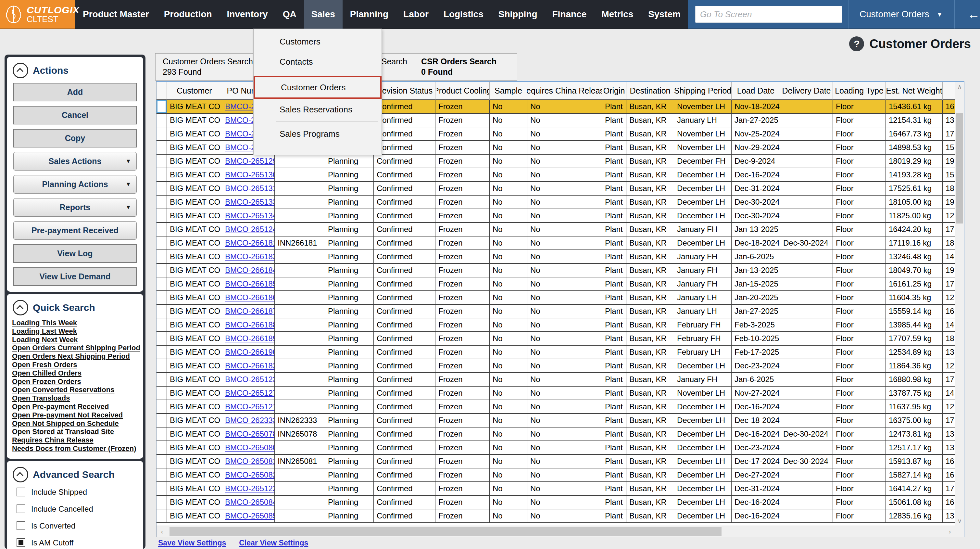 The image size is (980, 549). I want to click on menu-item: Metrics, so click(617, 14).